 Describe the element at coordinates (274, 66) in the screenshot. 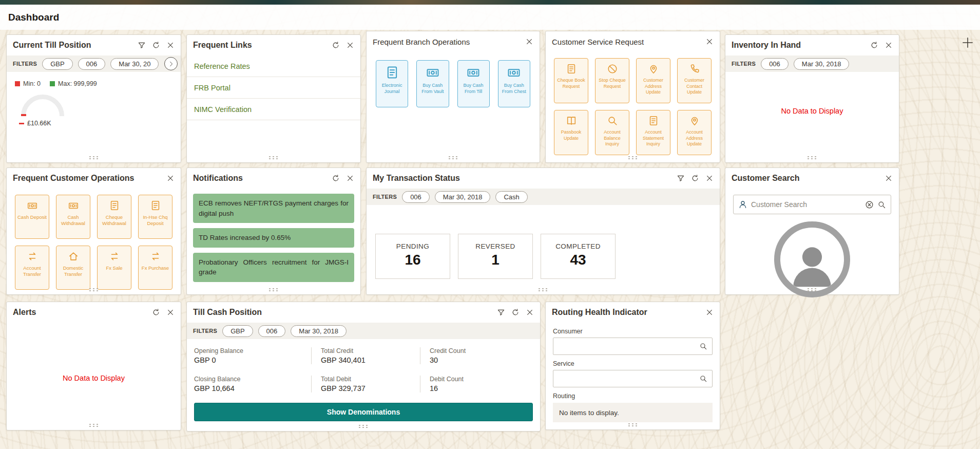

I see `link-reference-rates: Reference Rates` at that location.